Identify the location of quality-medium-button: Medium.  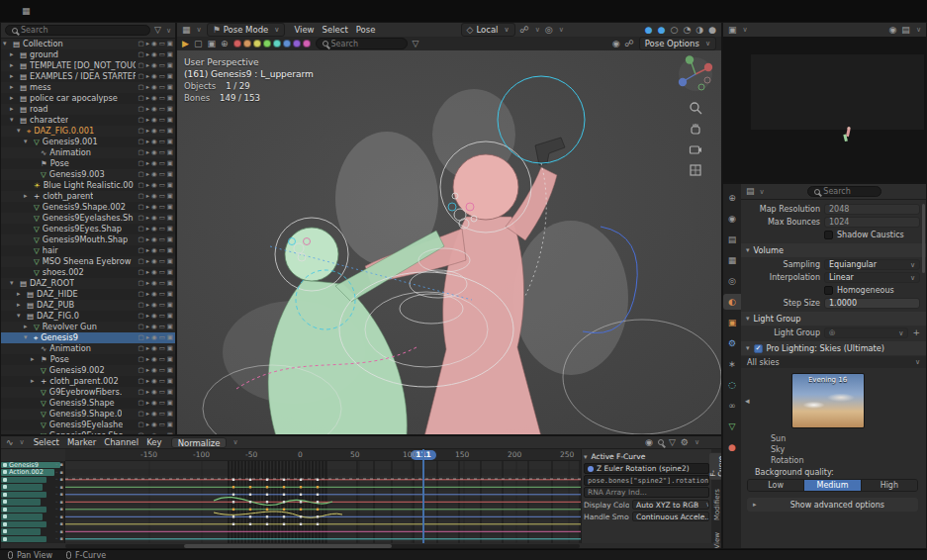
(833, 485).